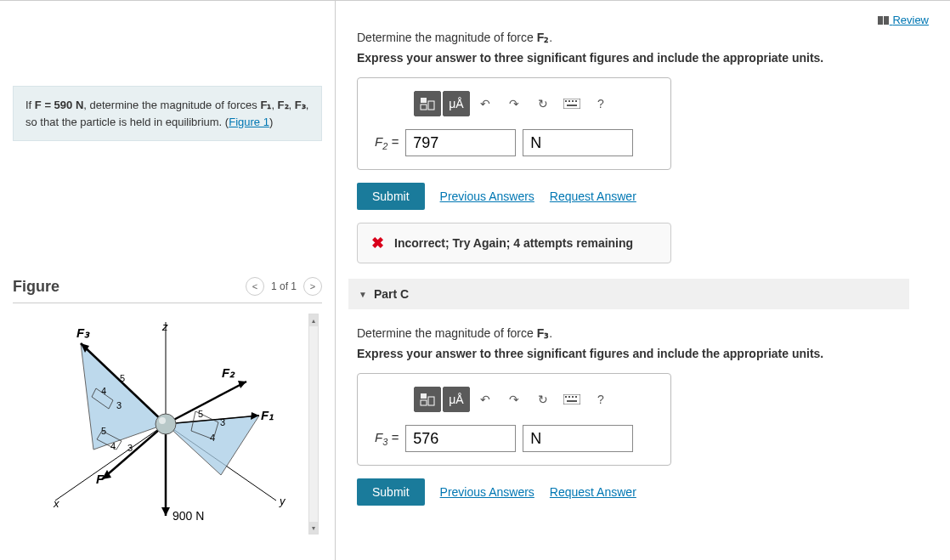 Image resolution: width=950 pixels, height=560 pixels. I want to click on figure-nav: < 1 of 1 >, so click(284, 286).